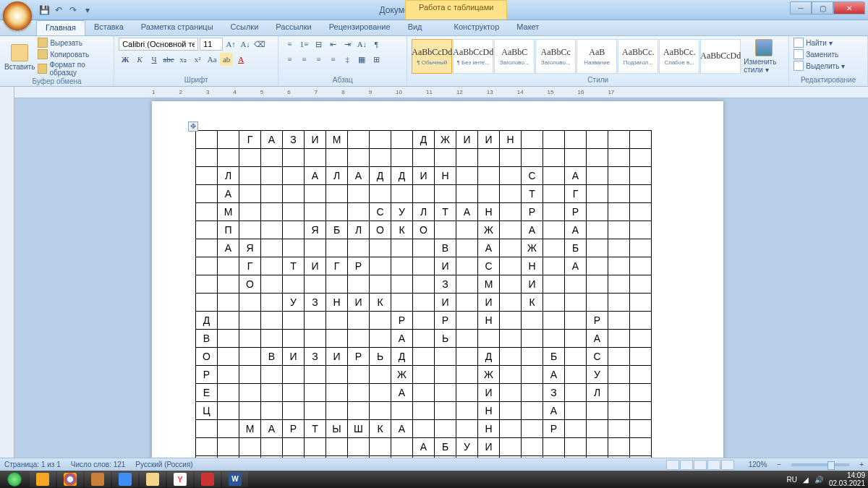  Describe the element at coordinates (74, 69) in the screenshot. I see `format-painter-button: Формат по образцу` at that location.